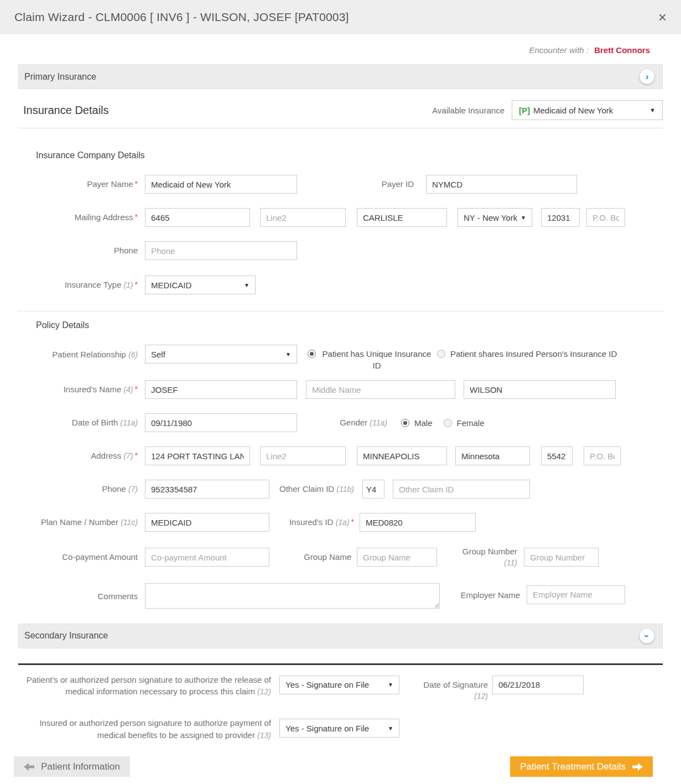 The height and width of the screenshot is (784, 681). Describe the element at coordinates (622, 50) in the screenshot. I see `encounter-provider-name: Brett Connors` at that location.